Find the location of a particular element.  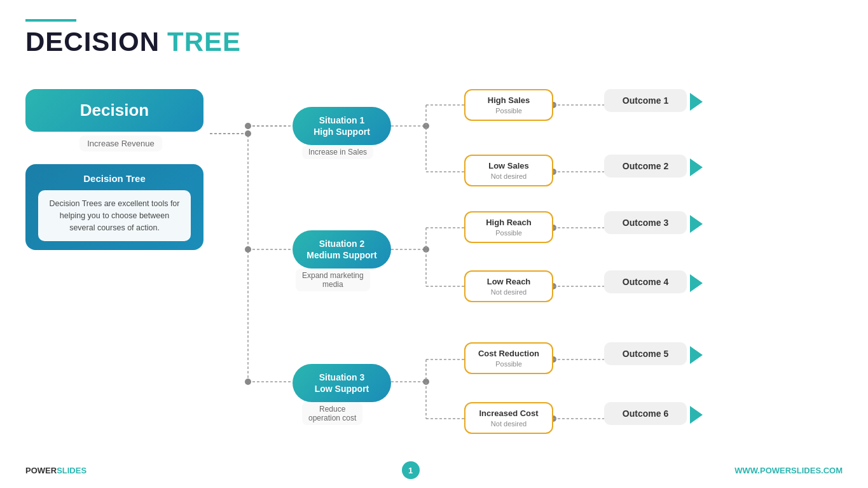

sit1-sublabel: Increase in Sales is located at coordinates (338, 152).